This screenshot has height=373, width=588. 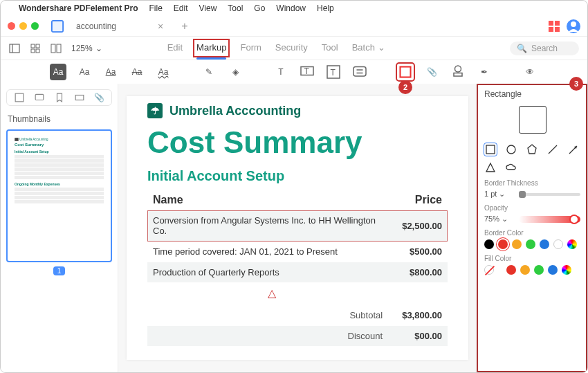 I want to click on user-avatar, so click(x=573, y=26).